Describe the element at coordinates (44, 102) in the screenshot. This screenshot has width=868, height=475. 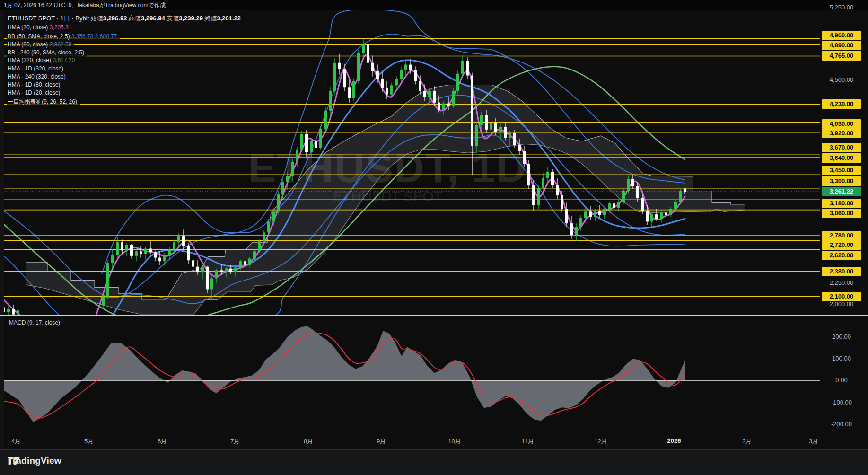
I see `indicator-legend-row: 一目均衡表® (9, 26, 52, 26)` at that location.